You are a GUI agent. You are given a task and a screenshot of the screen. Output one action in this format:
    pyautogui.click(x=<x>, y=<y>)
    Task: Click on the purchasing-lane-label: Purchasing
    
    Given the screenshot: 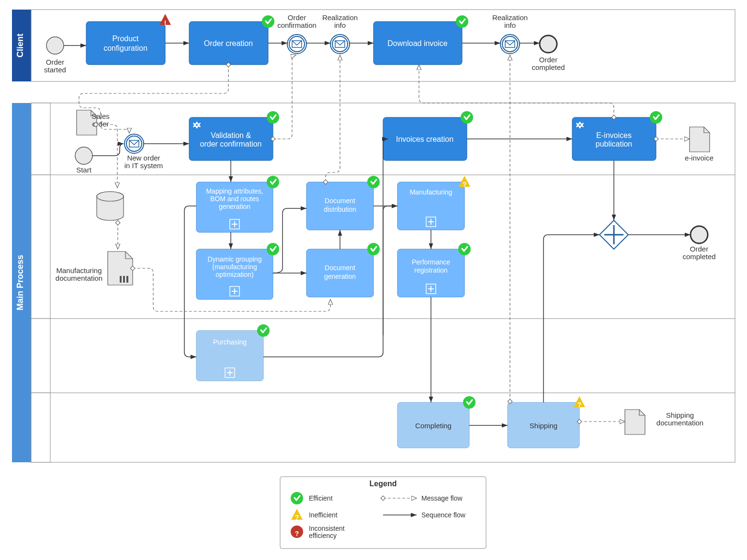 What is the action you would take?
    pyautogui.click(x=39, y=355)
    